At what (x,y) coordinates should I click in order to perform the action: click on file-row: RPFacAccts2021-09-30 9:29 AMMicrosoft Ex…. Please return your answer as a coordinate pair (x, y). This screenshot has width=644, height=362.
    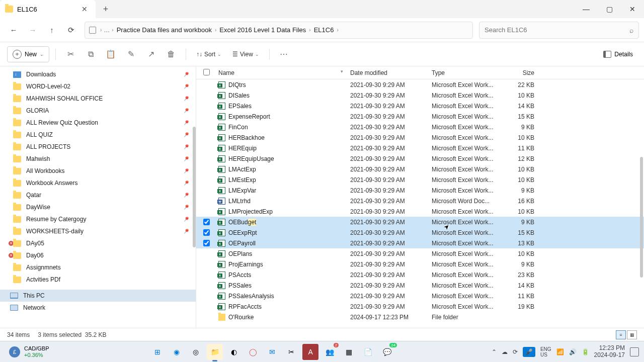
    Looking at the image, I should click on (420, 307).